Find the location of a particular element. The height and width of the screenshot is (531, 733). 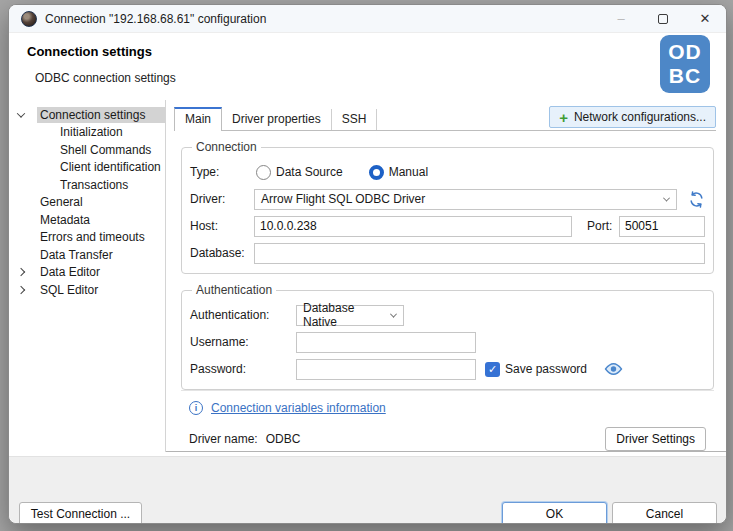

tree-item-metadata: Metadata is located at coordinates (87, 220).